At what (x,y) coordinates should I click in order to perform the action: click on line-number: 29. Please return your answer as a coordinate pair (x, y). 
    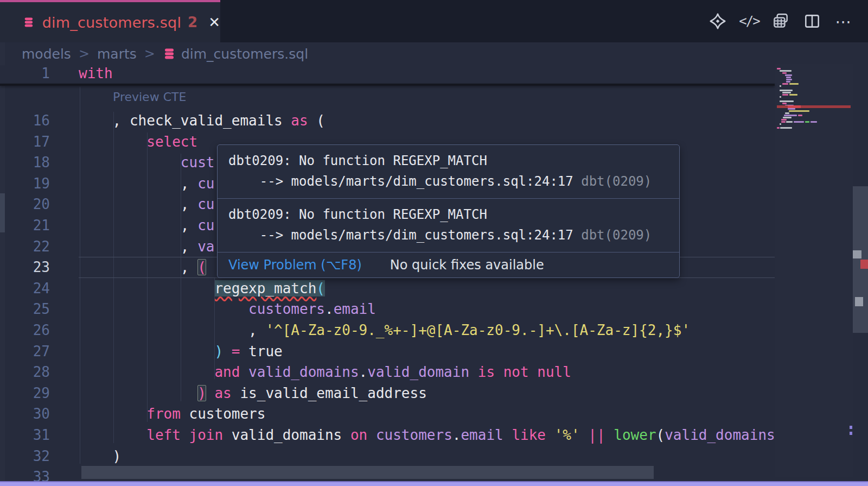
    Looking at the image, I should click on (25, 393).